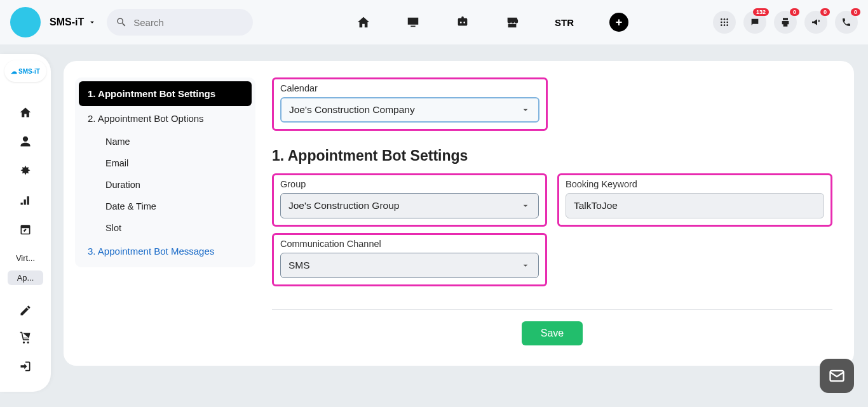 This screenshot has height=407, width=868. I want to click on chat-button: 132, so click(755, 22).